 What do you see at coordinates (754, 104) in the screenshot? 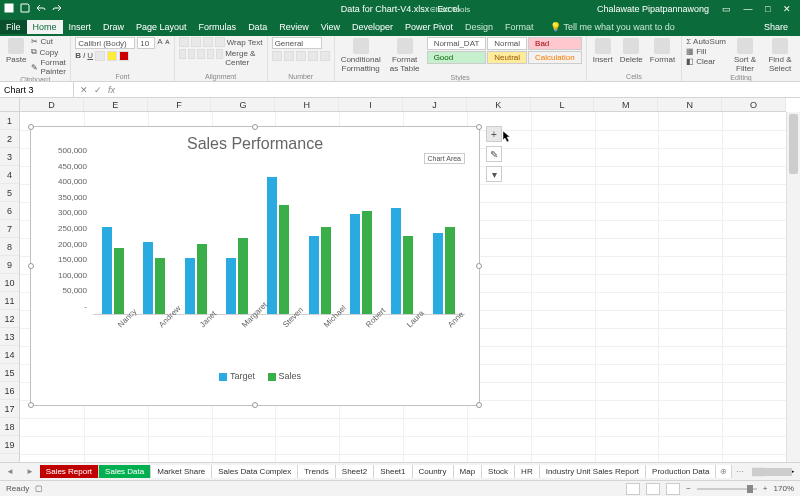
I see `col-header-O: O` at bounding box center [754, 104].